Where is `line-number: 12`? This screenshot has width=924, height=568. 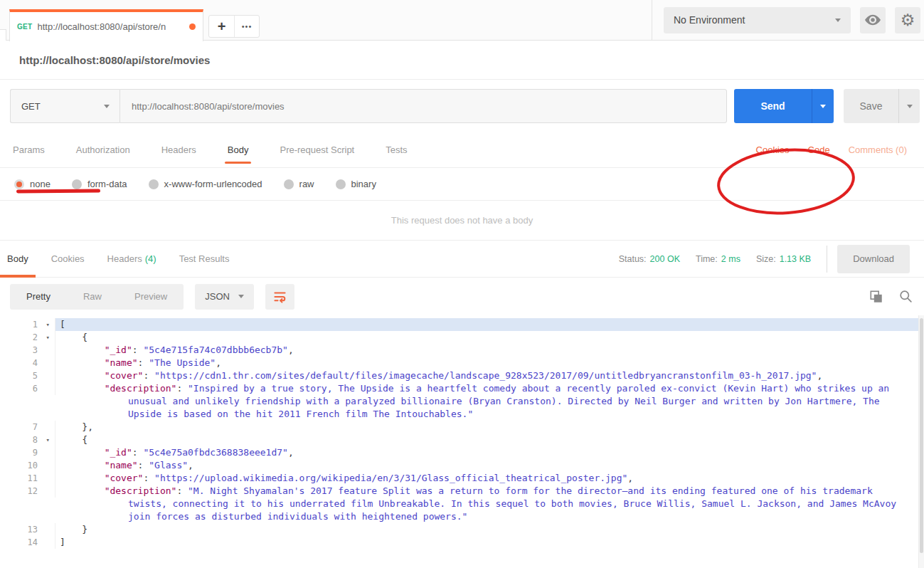
line-number: 12 is located at coordinates (28, 491).